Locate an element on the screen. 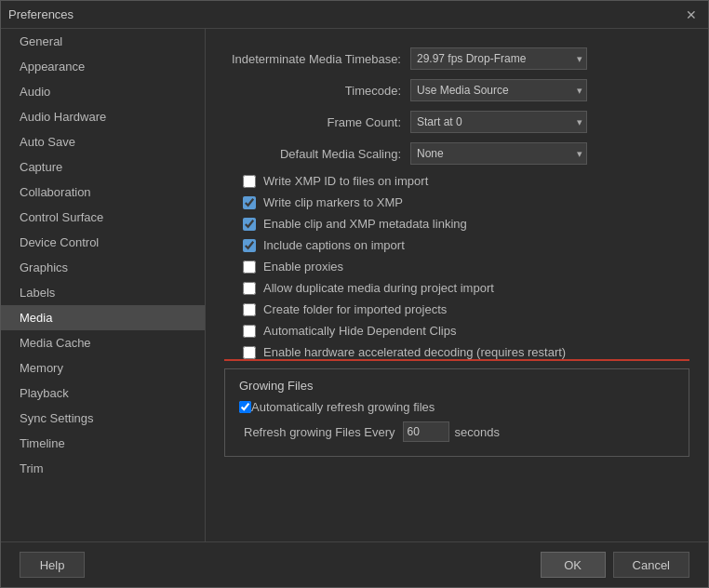 This screenshot has width=709, height=588. close-button: ✕ is located at coordinates (691, 15).